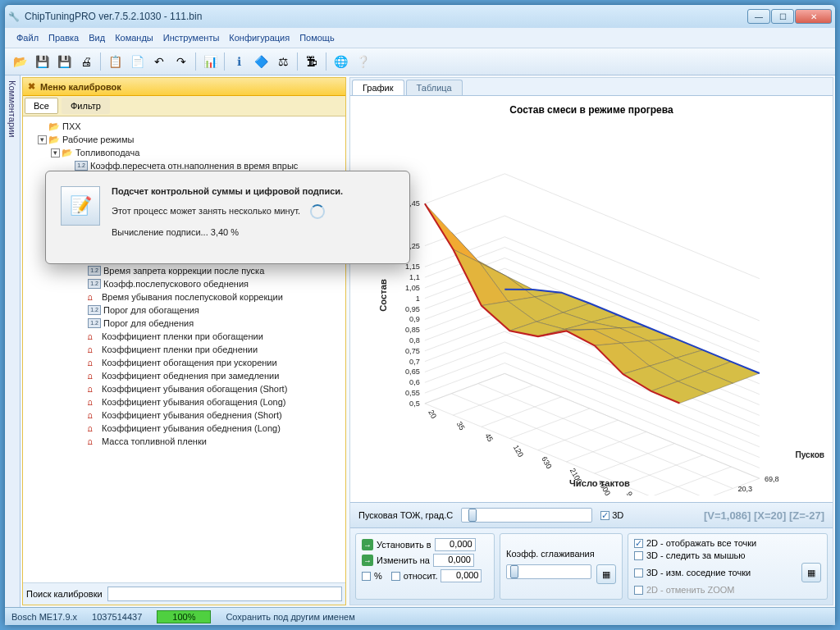 The height and width of the screenshot is (630, 840). I want to click on opt2-checkbox, so click(638, 556).